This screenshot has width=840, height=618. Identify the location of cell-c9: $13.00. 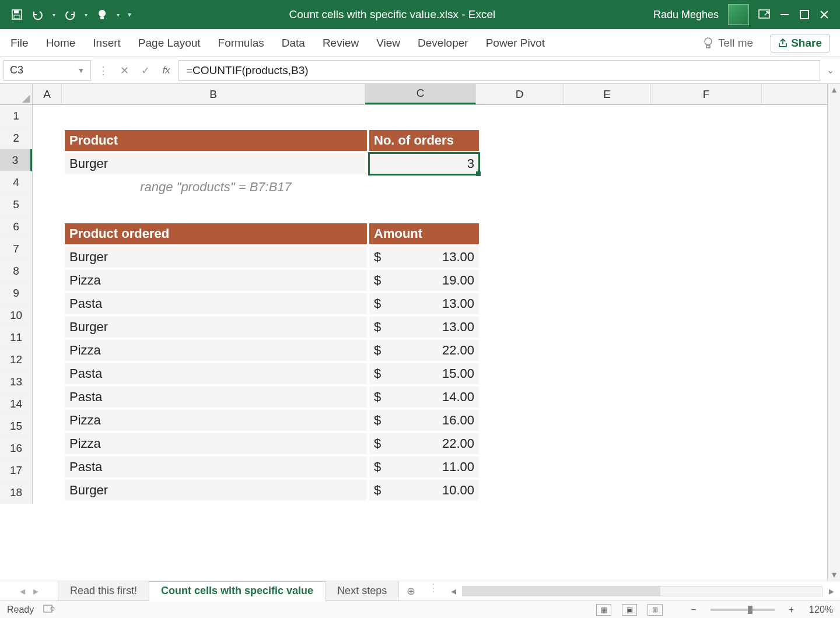
(424, 304).